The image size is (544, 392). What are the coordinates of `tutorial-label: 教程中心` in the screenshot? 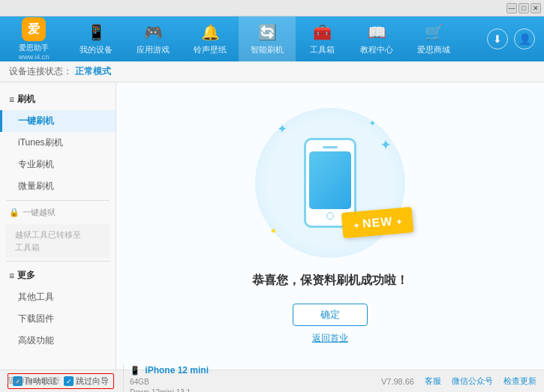 It's located at (377, 49).